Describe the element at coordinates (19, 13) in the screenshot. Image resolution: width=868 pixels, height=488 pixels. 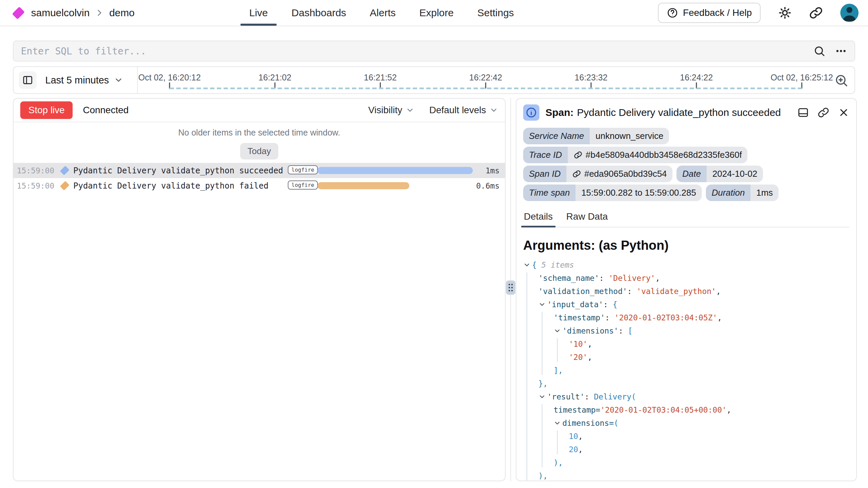
I see `logfire-logo-icon` at that location.